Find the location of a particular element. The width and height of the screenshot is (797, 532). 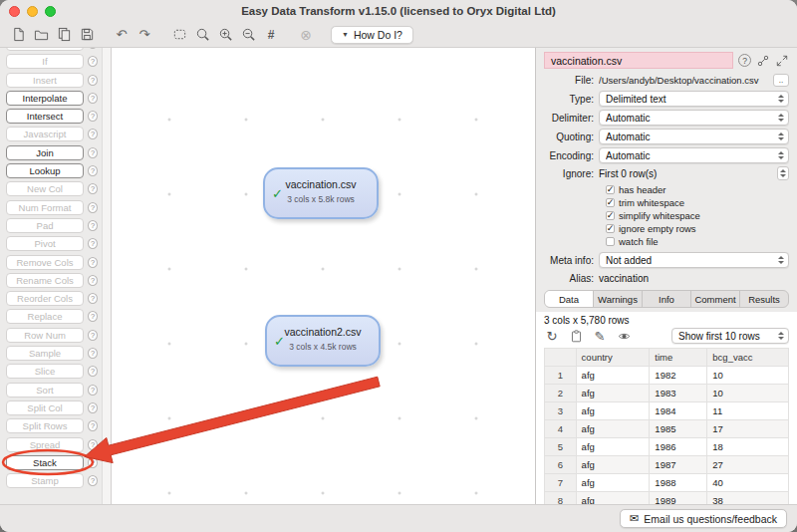

how-do-i-button: ▼ How Do I? is located at coordinates (373, 35).